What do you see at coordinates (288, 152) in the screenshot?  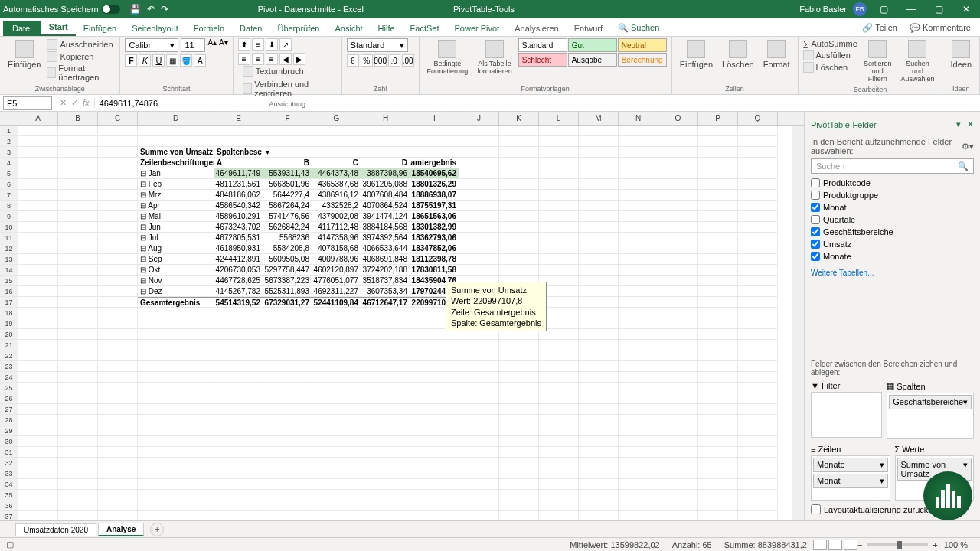 I see `cell: ▾` at bounding box center [288, 152].